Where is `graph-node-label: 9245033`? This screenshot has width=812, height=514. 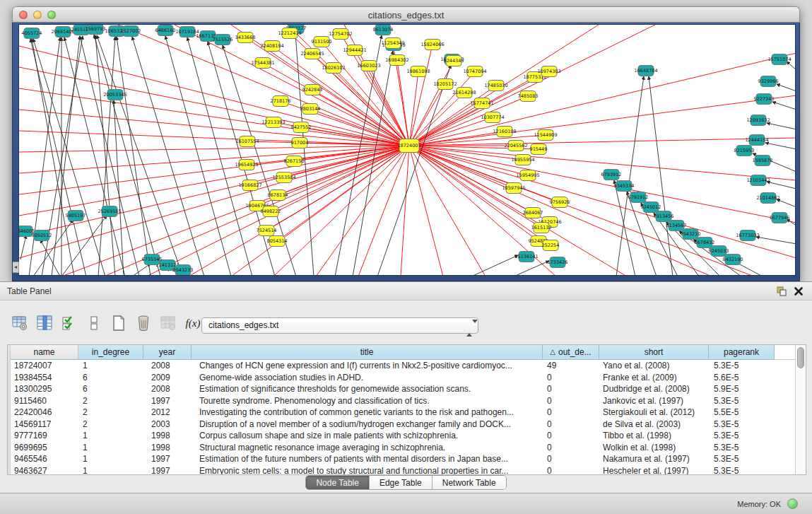 graph-node-label: 9245033 is located at coordinates (719, 251).